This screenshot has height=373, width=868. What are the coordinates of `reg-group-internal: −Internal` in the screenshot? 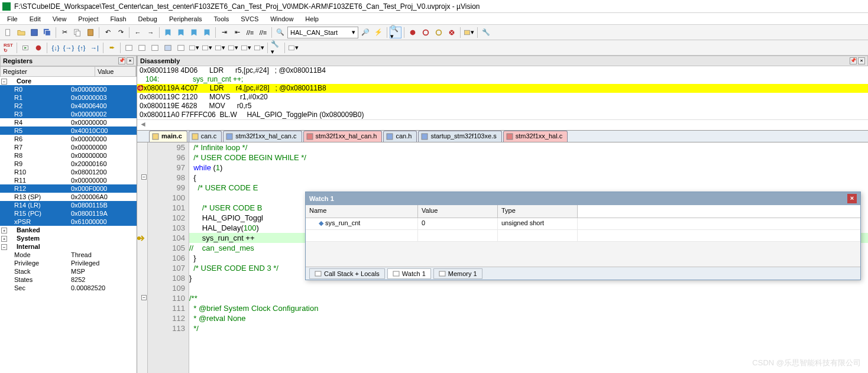 It's located at (69, 246).